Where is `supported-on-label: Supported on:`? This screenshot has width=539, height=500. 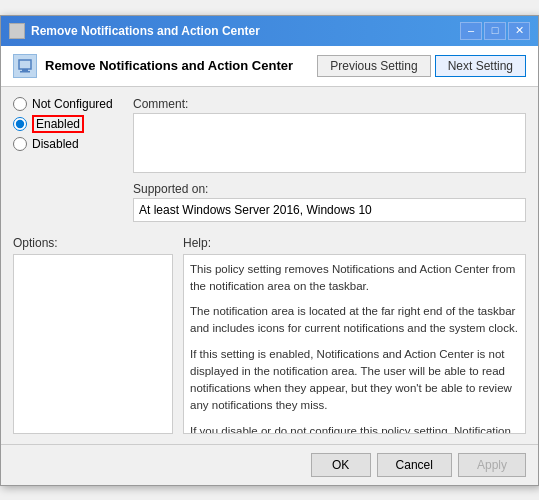 supported-on-label: Supported on: is located at coordinates (330, 189).